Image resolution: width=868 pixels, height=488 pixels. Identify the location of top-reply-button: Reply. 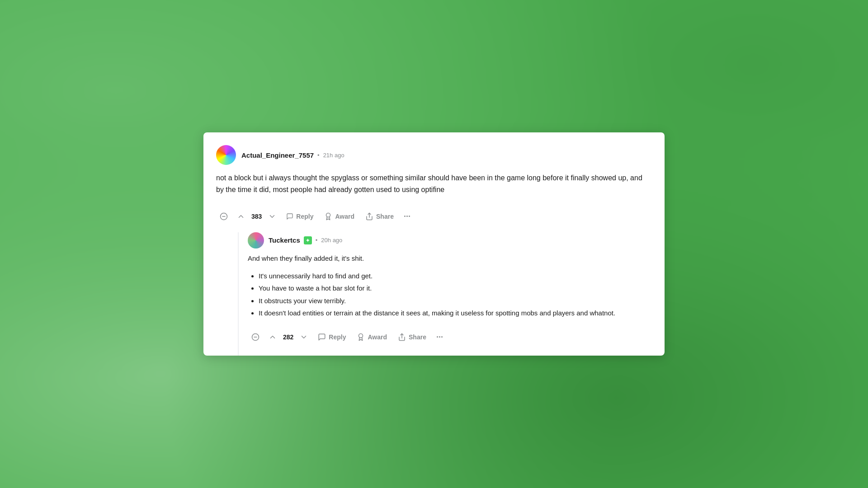
(300, 216).